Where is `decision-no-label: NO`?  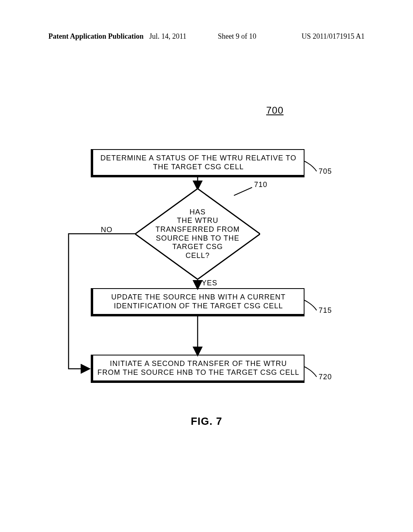
decision-no-label: NO is located at coordinates (106, 230).